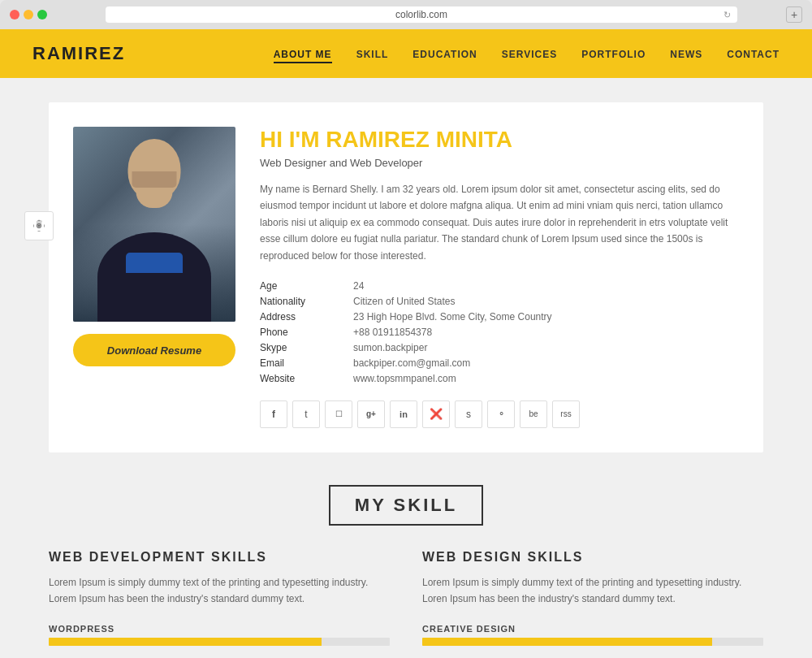  Describe the element at coordinates (546, 286) in the screenshot. I see `detail-value-age: 24` at that location.